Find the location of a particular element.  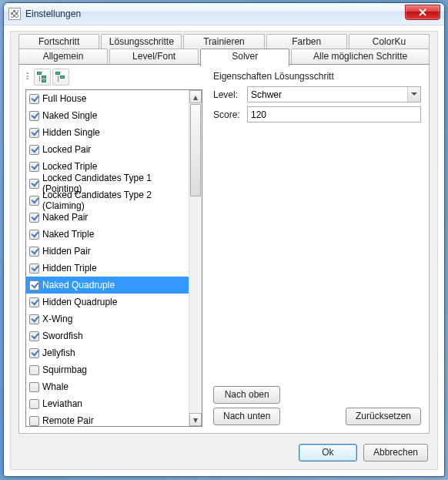

reset-button: Zurücksetzen is located at coordinates (383, 416).